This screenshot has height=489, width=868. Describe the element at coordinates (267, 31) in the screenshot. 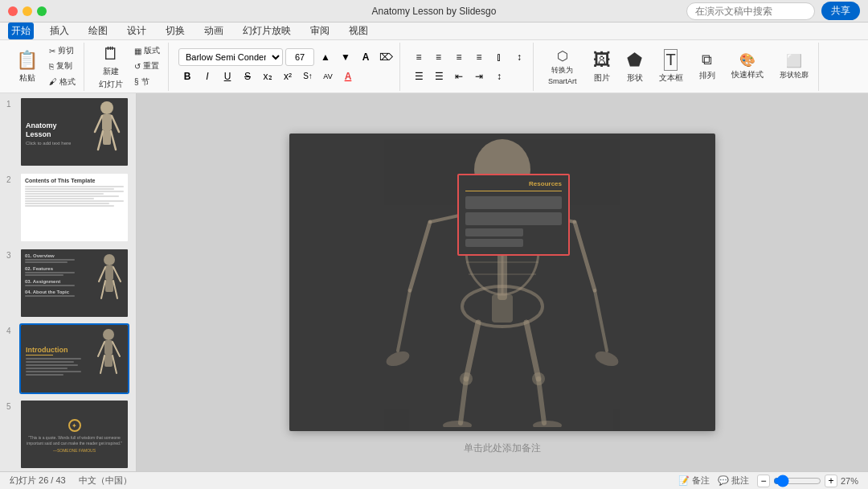

I see `menu-slideshow: 幻灯片放映` at that location.